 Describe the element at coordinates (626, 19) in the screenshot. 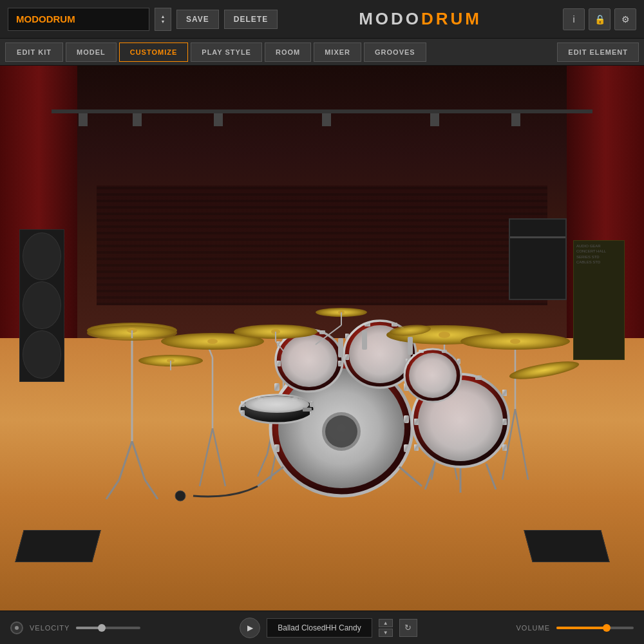

I see `gear-icon: ⚙` at that location.